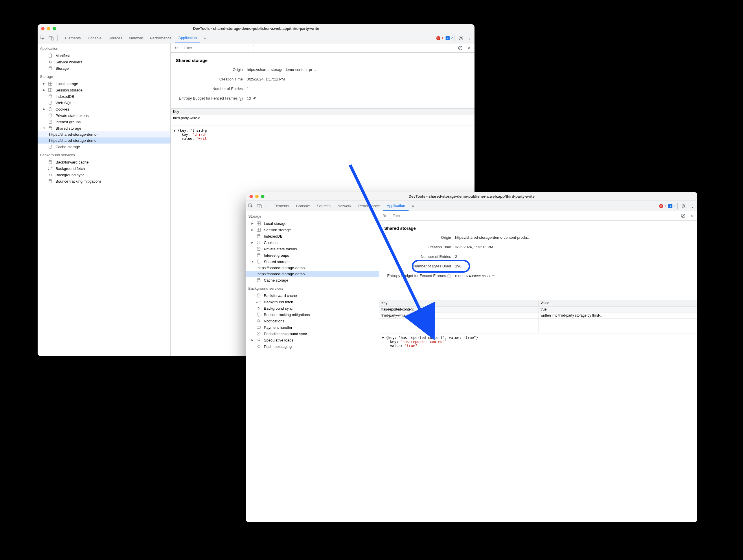  I want to click on sidebar: Application Manifest ⚙︎Service workers S…, so click(104, 200).